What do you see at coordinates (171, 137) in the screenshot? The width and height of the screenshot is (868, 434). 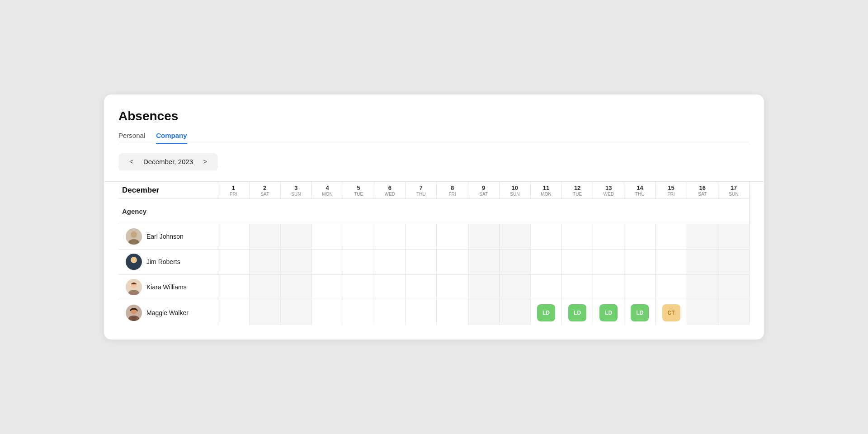 I see `tab-company: Company` at bounding box center [171, 137].